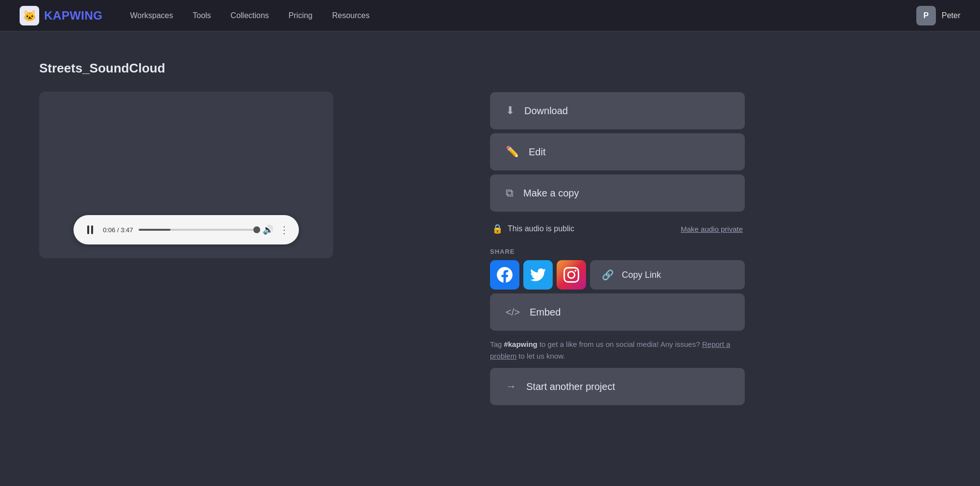 Image resolution: width=980 pixels, height=486 pixels. I want to click on embed-icon: </>, so click(513, 313).